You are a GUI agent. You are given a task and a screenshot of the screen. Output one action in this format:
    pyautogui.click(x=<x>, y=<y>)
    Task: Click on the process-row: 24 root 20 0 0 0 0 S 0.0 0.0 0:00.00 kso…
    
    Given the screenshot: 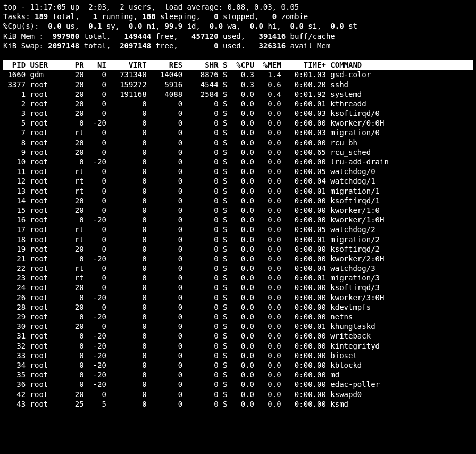 What is the action you would take?
    pyautogui.click(x=238, y=287)
    